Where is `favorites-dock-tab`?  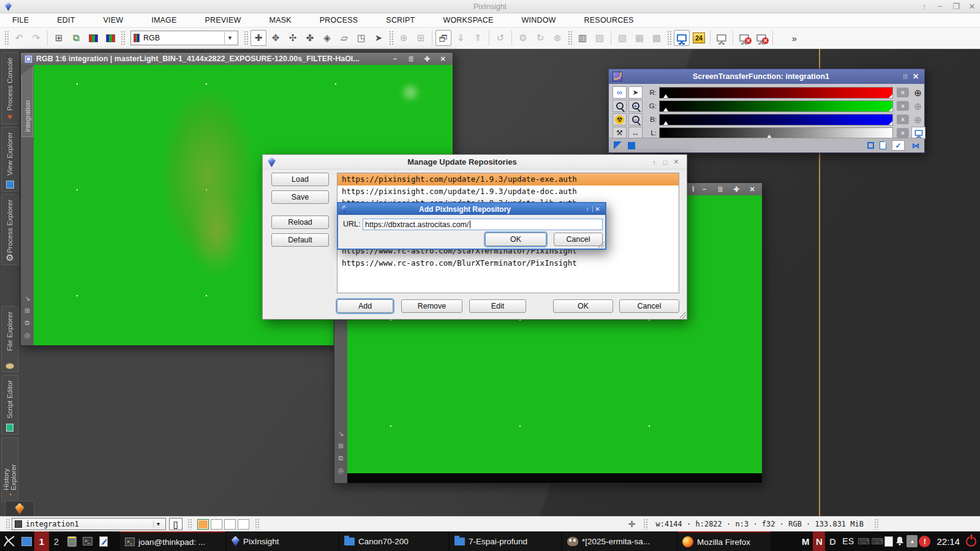 favorites-dock-tab is located at coordinates (20, 508).